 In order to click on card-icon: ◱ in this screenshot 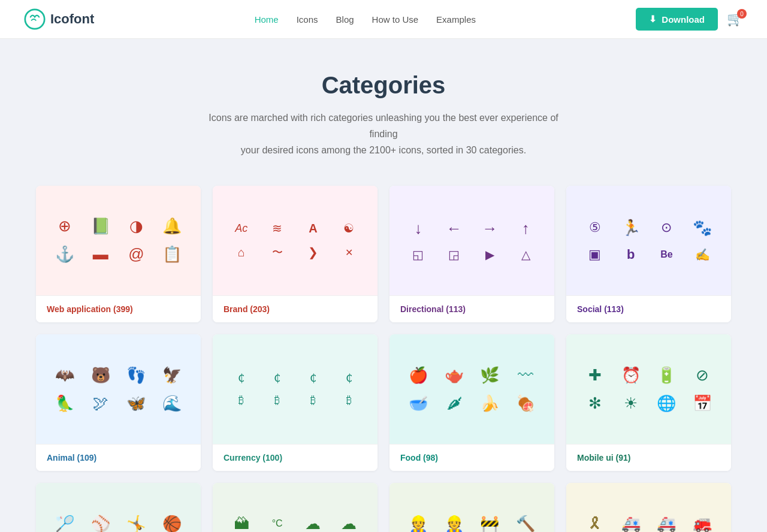, I will do `click(418, 255)`.